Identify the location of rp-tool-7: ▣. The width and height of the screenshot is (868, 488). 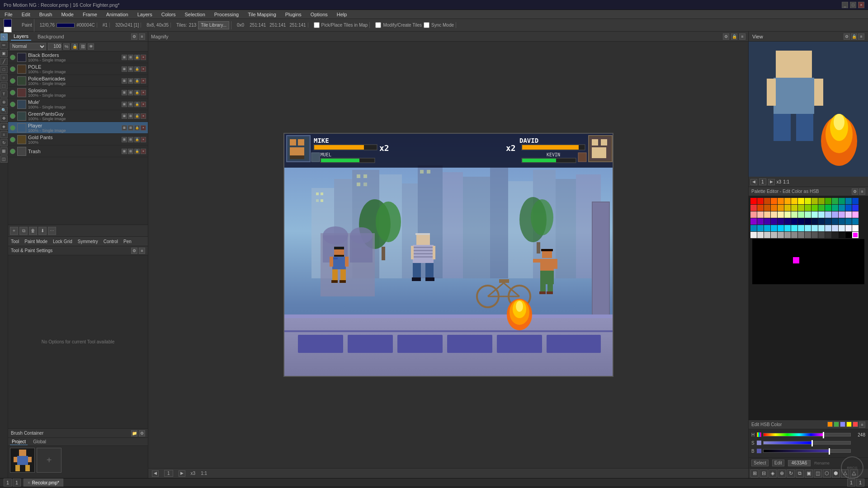
(809, 474).